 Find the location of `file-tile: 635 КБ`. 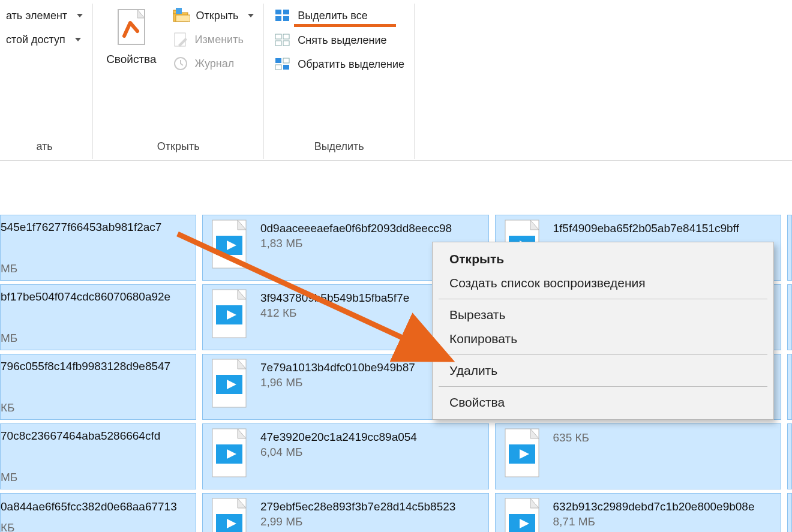

file-tile: 635 КБ is located at coordinates (638, 456).